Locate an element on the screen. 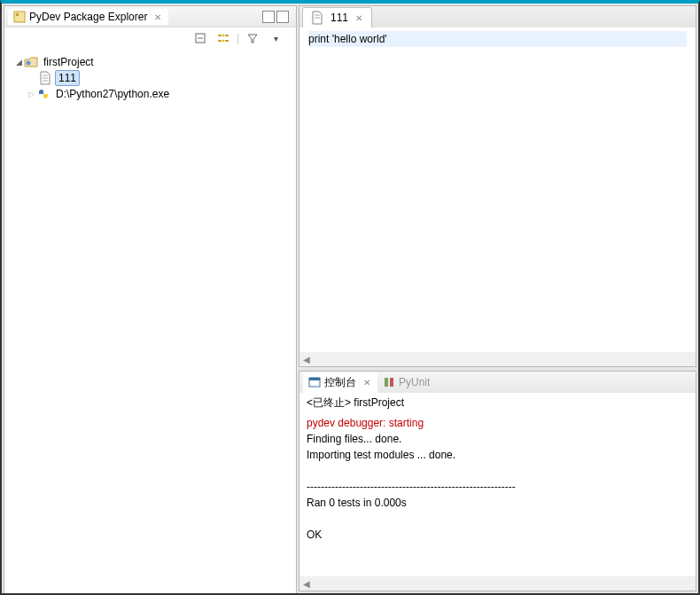 The height and width of the screenshot is (595, 700). editor-tab-label: 111 is located at coordinates (339, 18).